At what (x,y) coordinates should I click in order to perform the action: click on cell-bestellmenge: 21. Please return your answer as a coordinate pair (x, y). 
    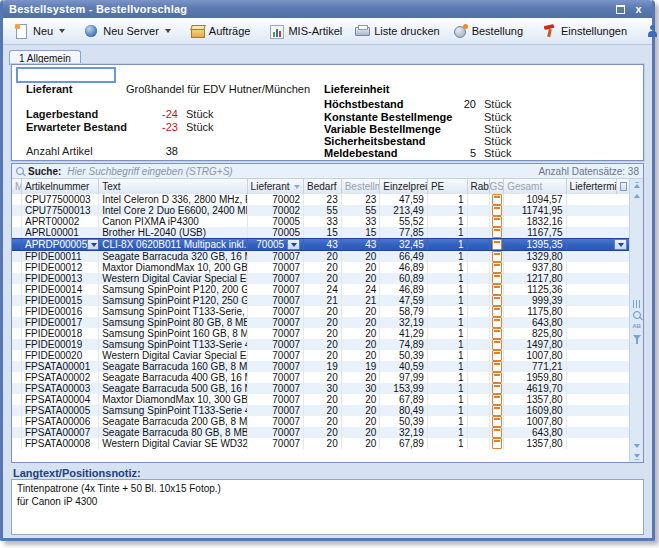
    Looking at the image, I should click on (362, 300).